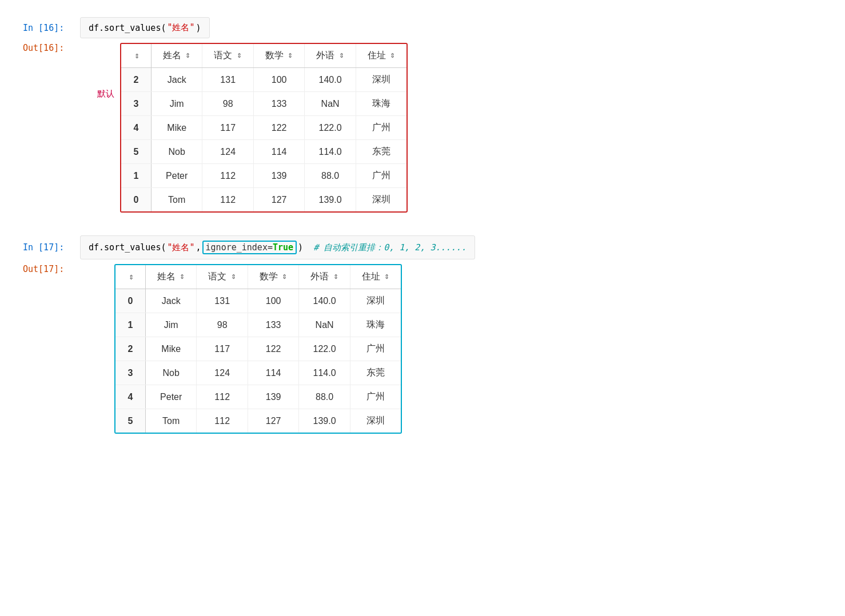  Describe the element at coordinates (51, 269) in the screenshot. I see `out-label-17: Out[17]:` at that location.